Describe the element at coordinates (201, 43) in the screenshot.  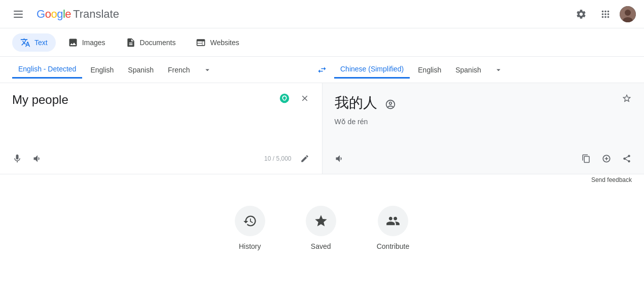
I see `websites-tab-icon` at that location.